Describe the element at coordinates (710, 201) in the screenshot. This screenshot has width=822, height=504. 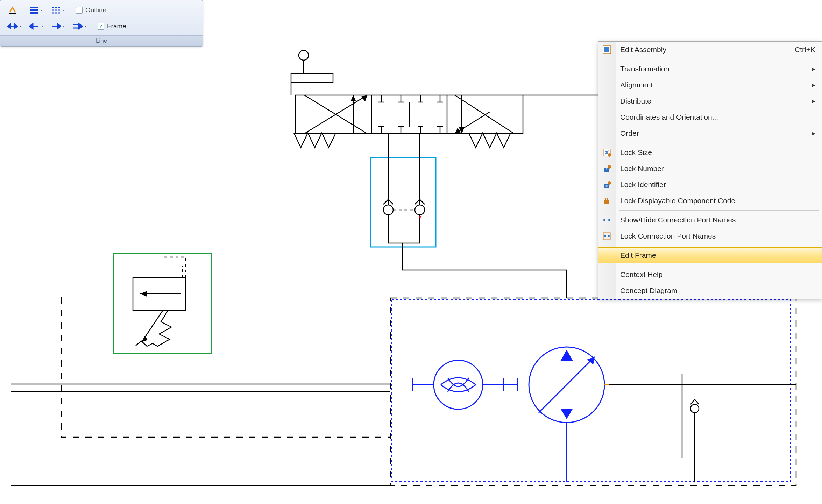
I see `menu-lock-code: Lock Displayable Component Code` at that location.